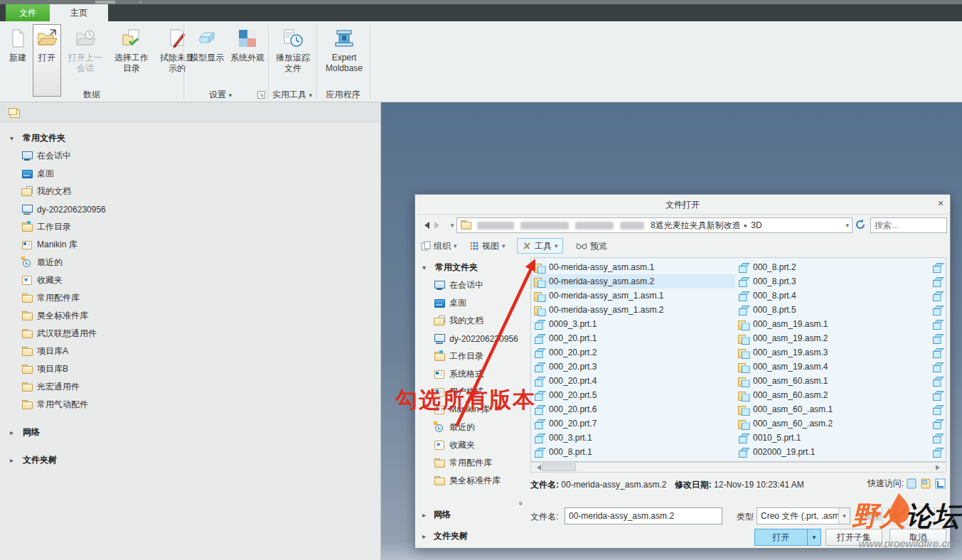  Describe the element at coordinates (474, 303) in the screenshot. I see `tree-item: 桌面` at that location.